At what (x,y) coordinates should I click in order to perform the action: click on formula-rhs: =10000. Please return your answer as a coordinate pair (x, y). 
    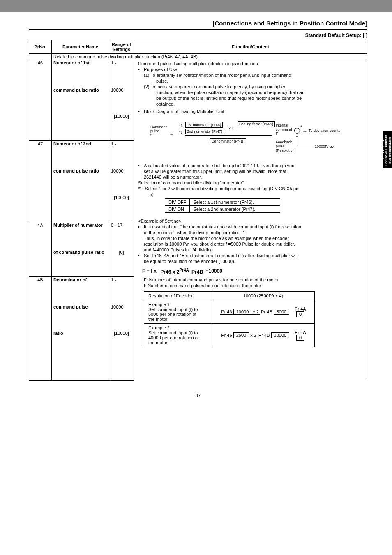
    Looking at the image, I should click on (214, 271).